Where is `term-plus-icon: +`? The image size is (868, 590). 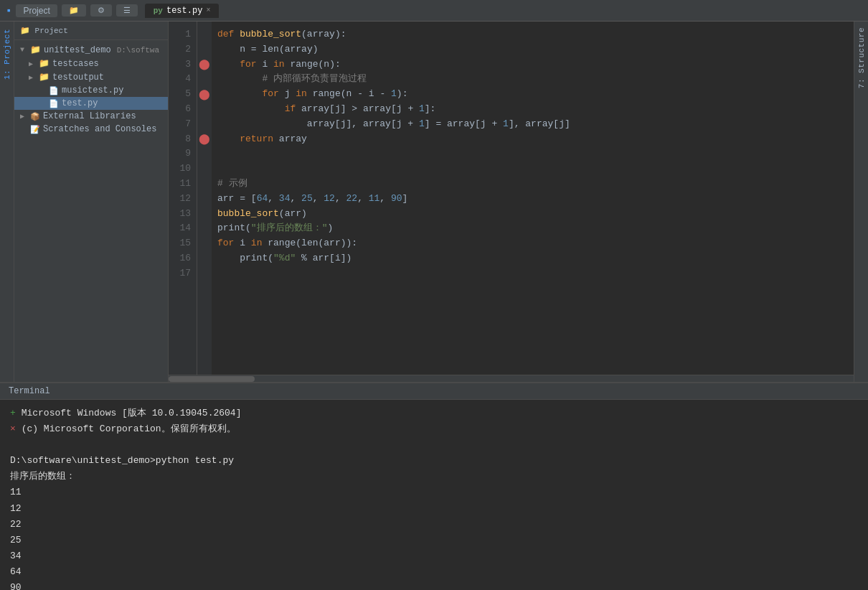 term-plus-icon: + is located at coordinates (13, 413).